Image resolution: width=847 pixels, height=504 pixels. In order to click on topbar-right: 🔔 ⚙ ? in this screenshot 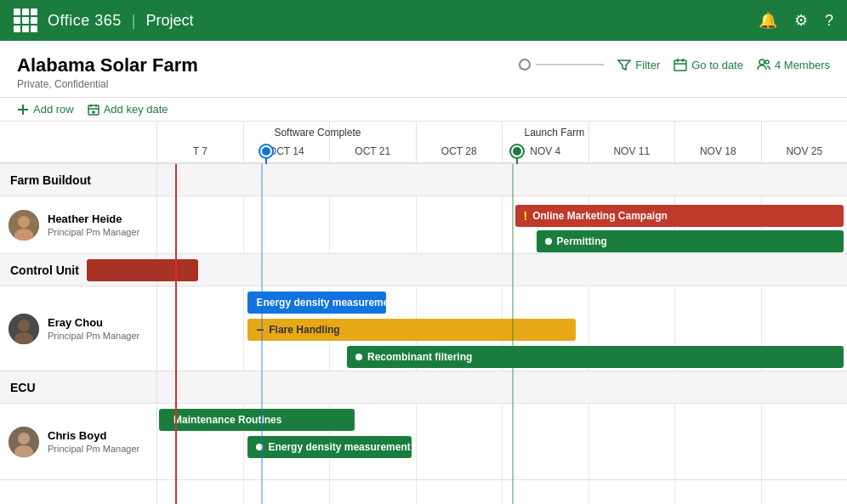, I will do `click(796, 20)`.